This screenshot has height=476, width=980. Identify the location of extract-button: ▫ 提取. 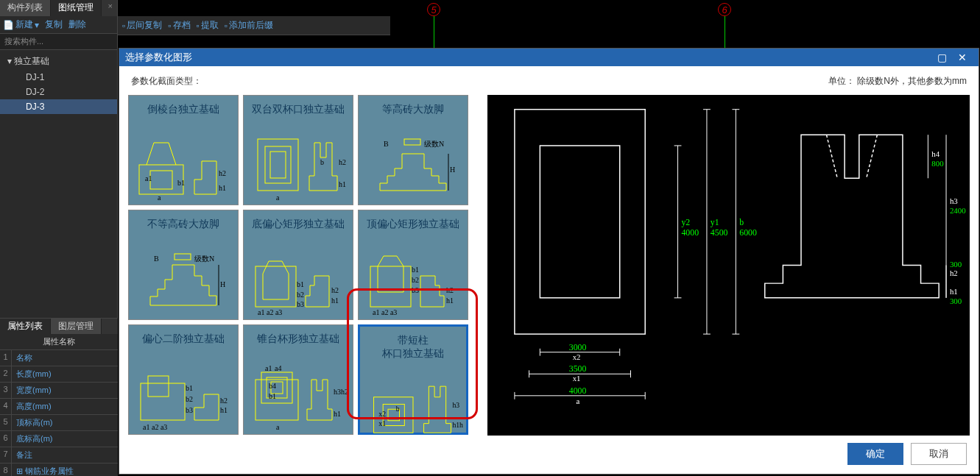
(208, 25).